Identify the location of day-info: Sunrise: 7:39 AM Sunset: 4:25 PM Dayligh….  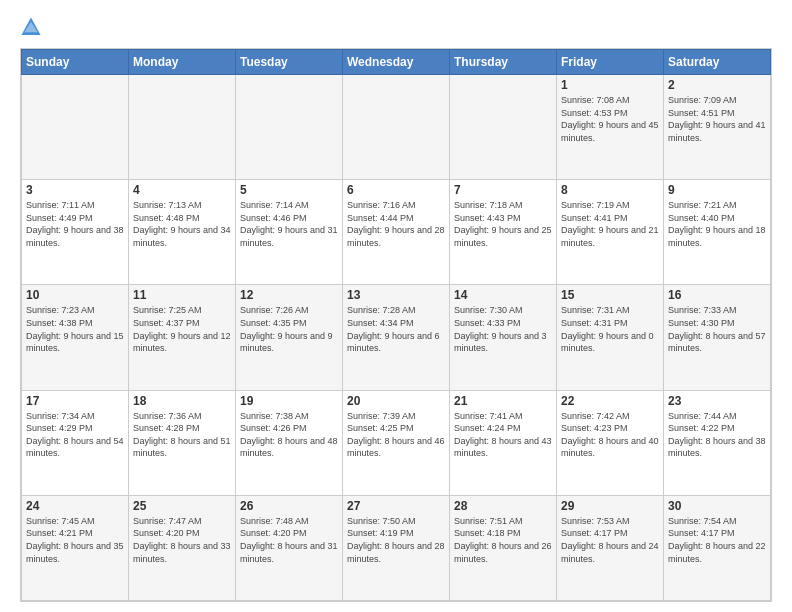
(396, 435).